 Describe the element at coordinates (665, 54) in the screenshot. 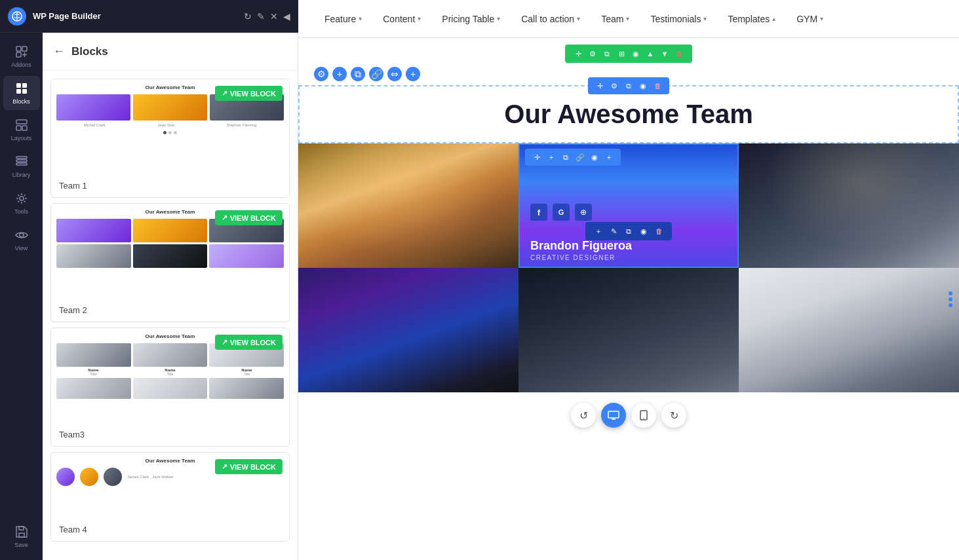

I see `row-down-icon: ▼` at that location.